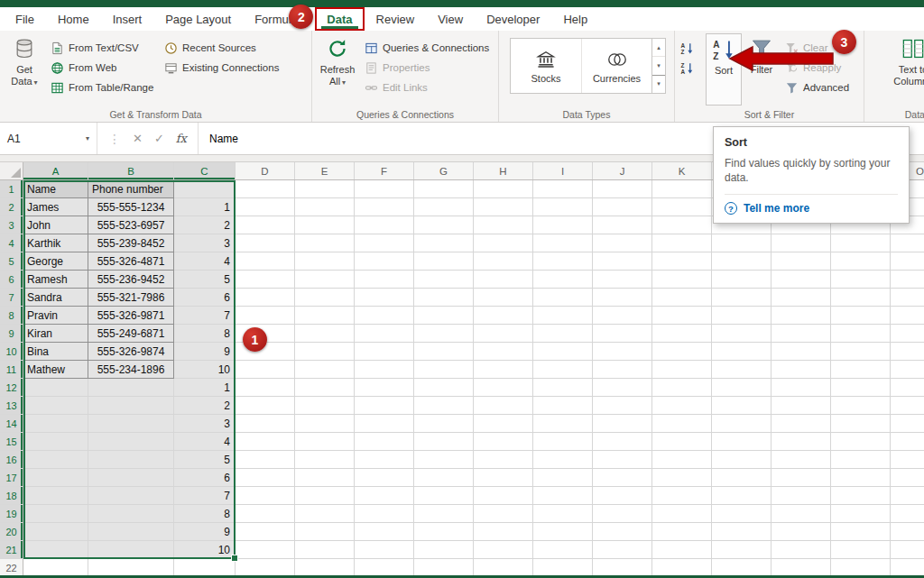 Image resolution: width=924 pixels, height=578 pixels. What do you see at coordinates (12, 388) in the screenshot?
I see `row-header-12: 12` at bounding box center [12, 388].